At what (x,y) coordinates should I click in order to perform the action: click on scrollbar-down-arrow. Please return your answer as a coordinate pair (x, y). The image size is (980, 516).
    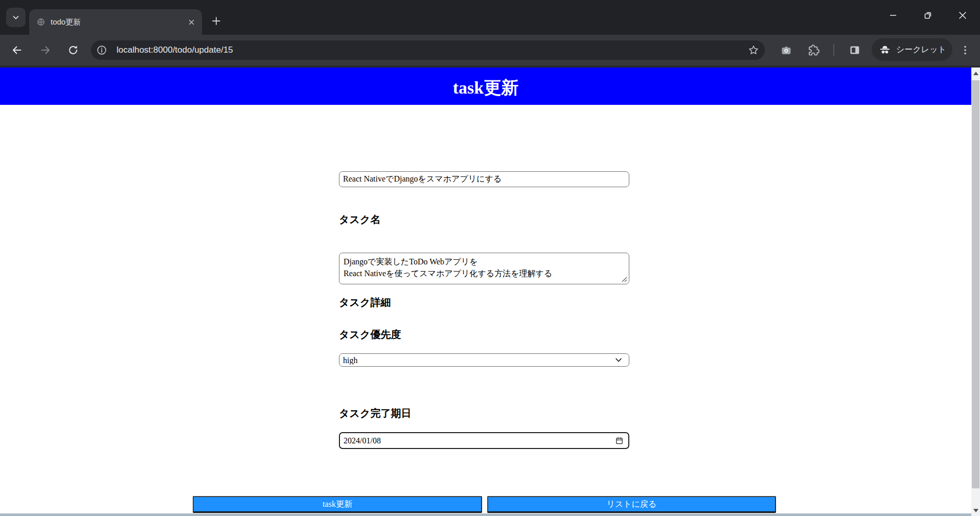
    Looking at the image, I should click on (975, 510).